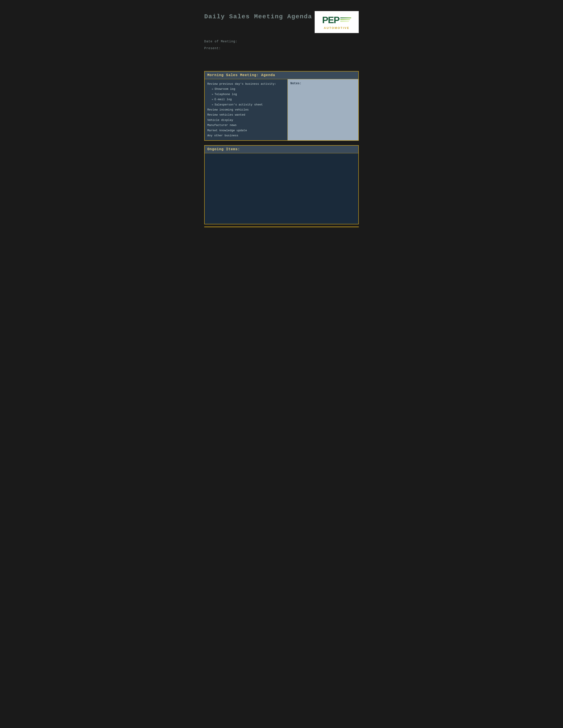 Image resolution: width=563 pixels, height=728 pixels. Describe the element at coordinates (346, 20) in the screenshot. I see `logo-waves` at that location.